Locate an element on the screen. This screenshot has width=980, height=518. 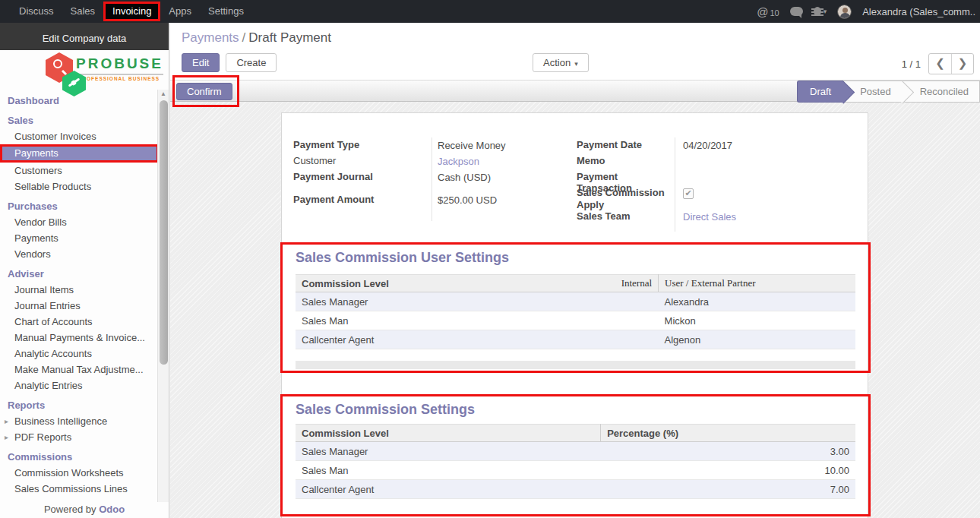
scroll-up-icon: ▲ is located at coordinates (163, 94).